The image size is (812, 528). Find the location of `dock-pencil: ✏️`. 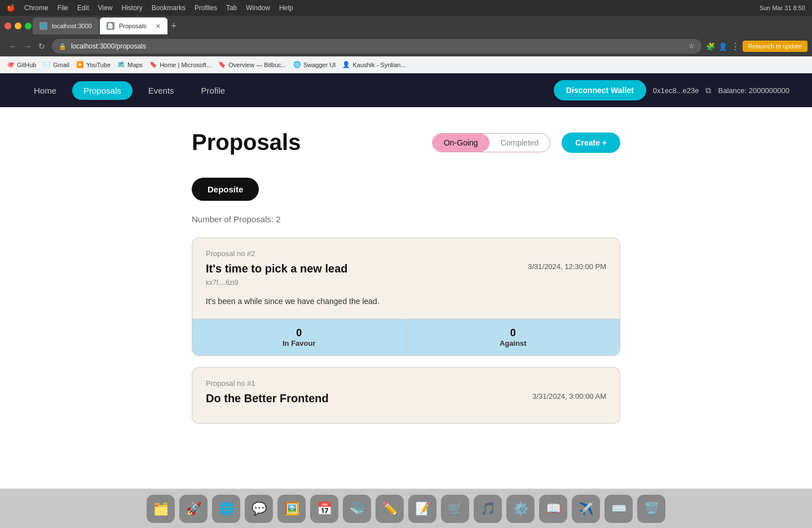

dock-pencil: ✏️ is located at coordinates (390, 509).